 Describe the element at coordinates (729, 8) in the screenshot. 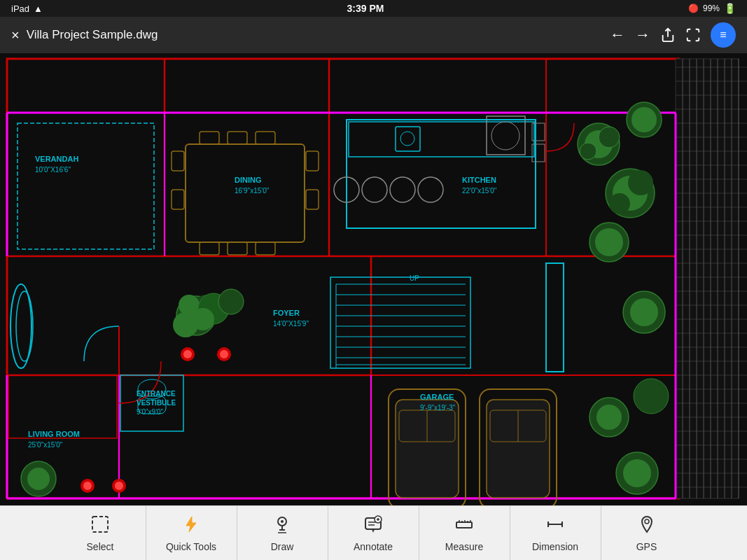

I see `battery-icon: 🔋` at that location.